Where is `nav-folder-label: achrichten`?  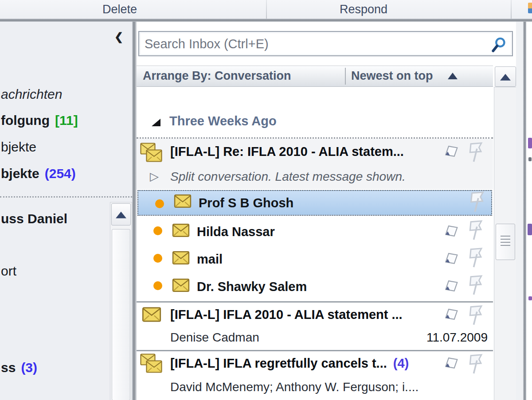 nav-folder-label: achrichten is located at coordinates (31, 94).